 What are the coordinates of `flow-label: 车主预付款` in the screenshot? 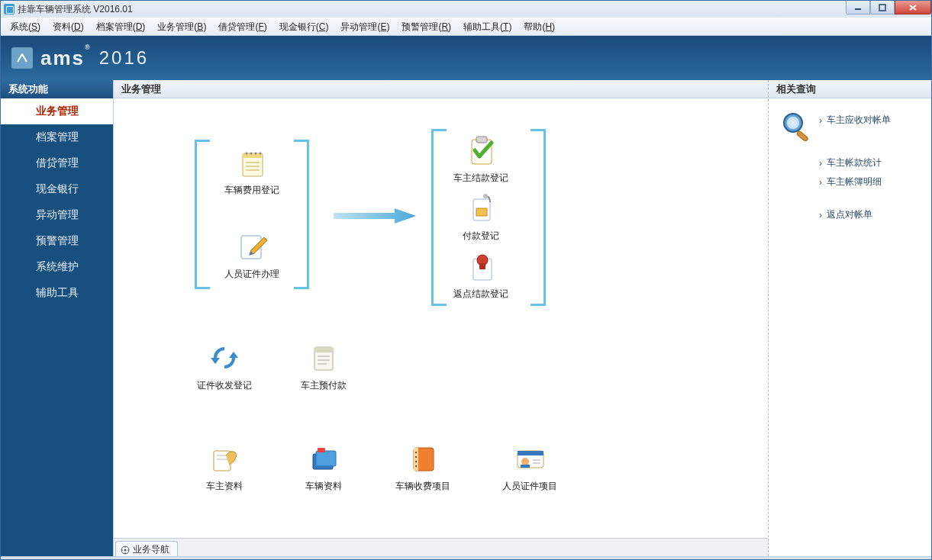 It's located at (324, 386).